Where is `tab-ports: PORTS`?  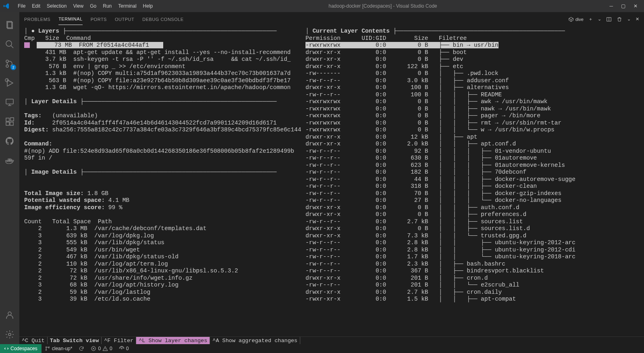 tab-ports: PORTS is located at coordinates (99, 19).